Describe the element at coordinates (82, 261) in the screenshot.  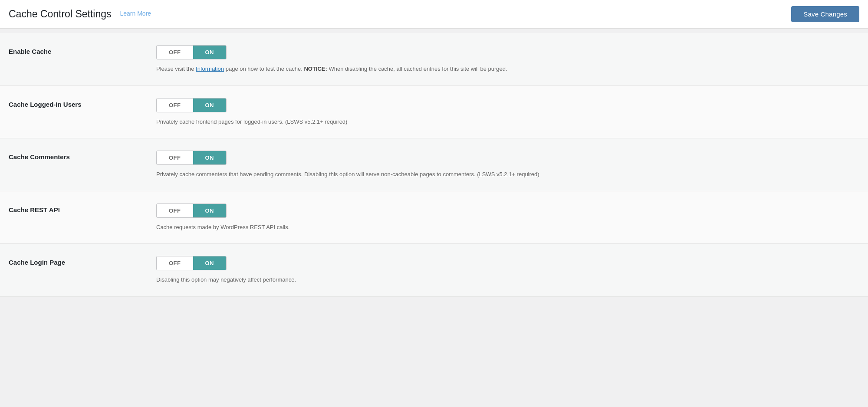
I see `setting-label-col: Cache Login Page` at that location.